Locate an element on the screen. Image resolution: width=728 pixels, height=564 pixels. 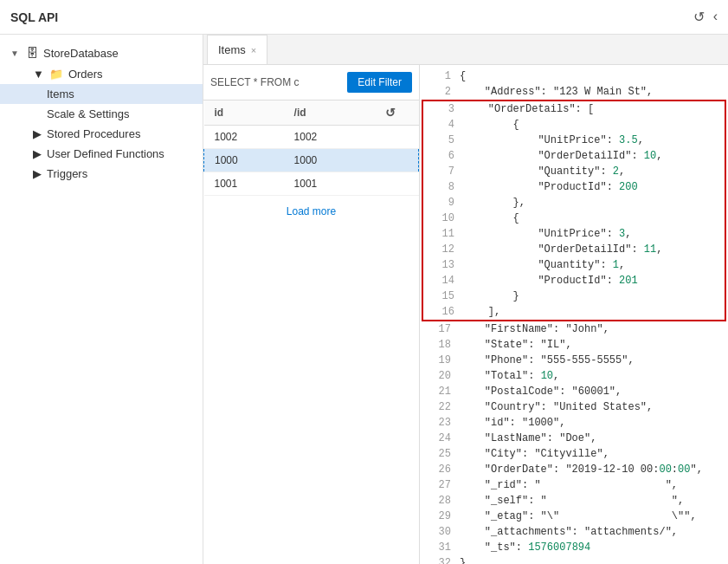
line-content: "OrderDetailId": 10, is located at coordinates (563, 156).